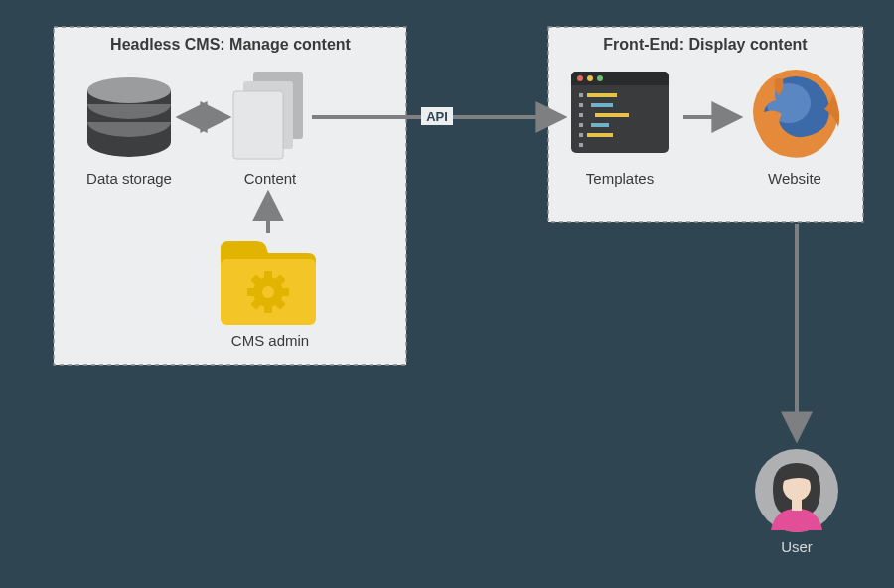 The image size is (894, 588). I want to click on templates-label: Templates, so click(620, 179).